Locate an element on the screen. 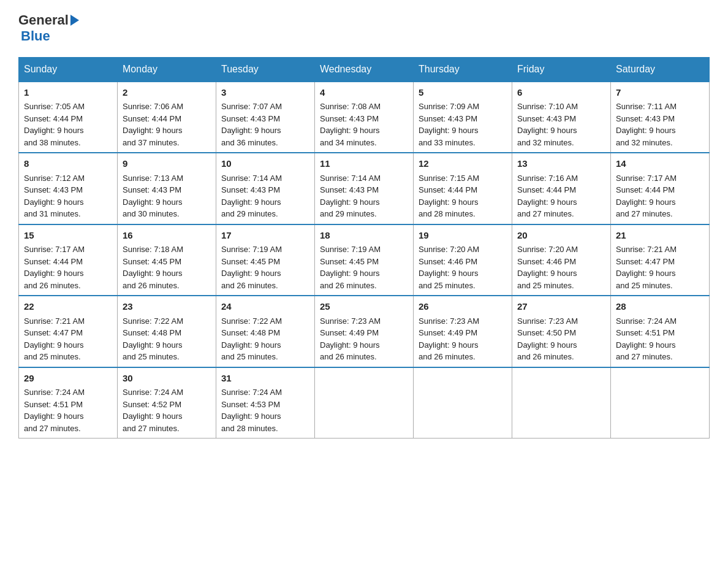 The width and height of the screenshot is (728, 563). calendar-cell: 24Sunrise: 7:22 AMSunset: 4:48 PMDayligh… is located at coordinates (266, 331).